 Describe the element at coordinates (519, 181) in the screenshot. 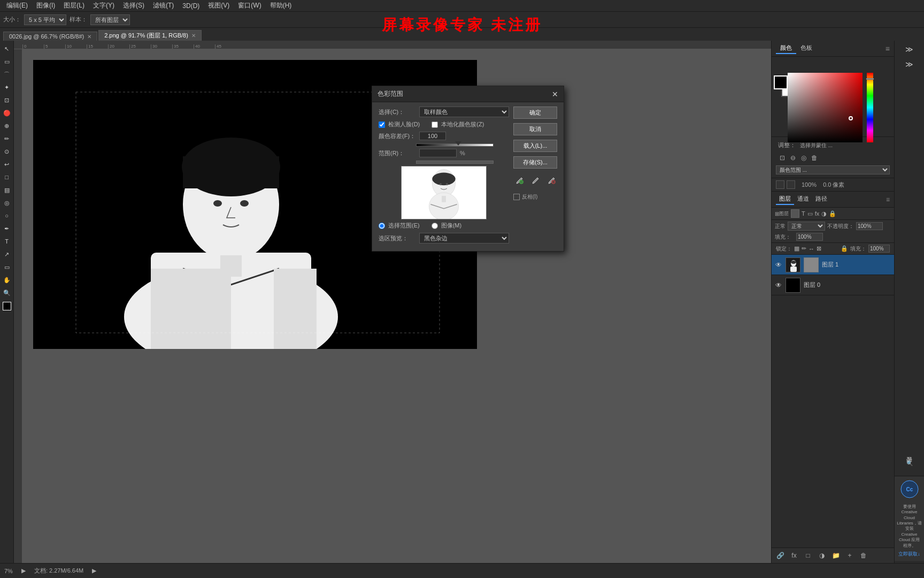

I see `eyedropper-add-icon` at that location.